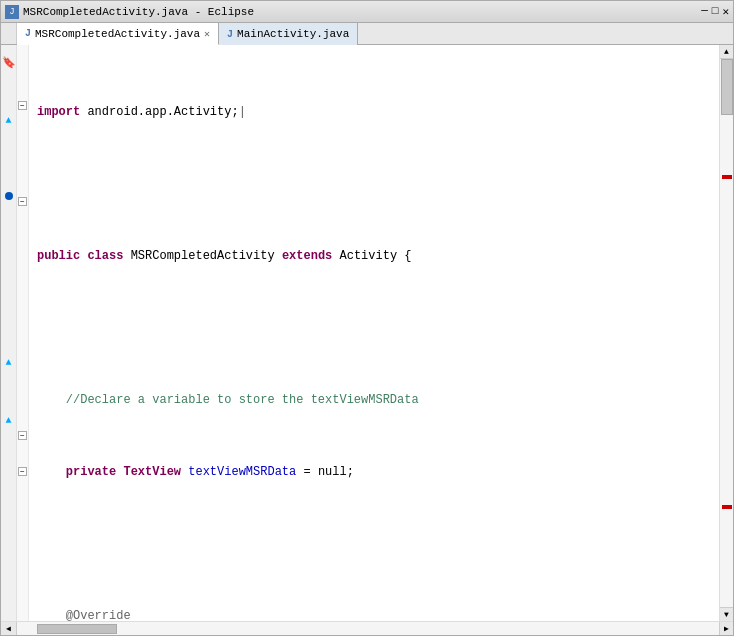 This screenshot has height=636, width=734. What do you see at coordinates (22, 202) in the screenshot?
I see `fold-marker-2: −` at bounding box center [22, 202].